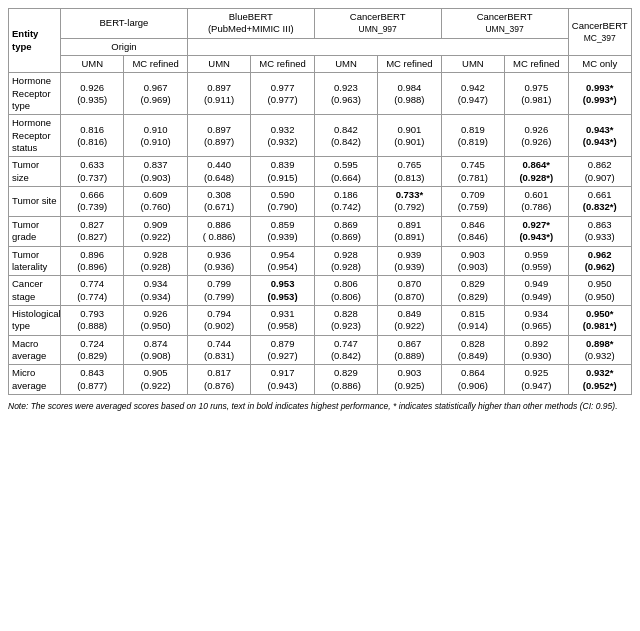  What do you see at coordinates (472, 94) in the screenshot?
I see `cell: 0.942(0.947)` at bounding box center [472, 94].